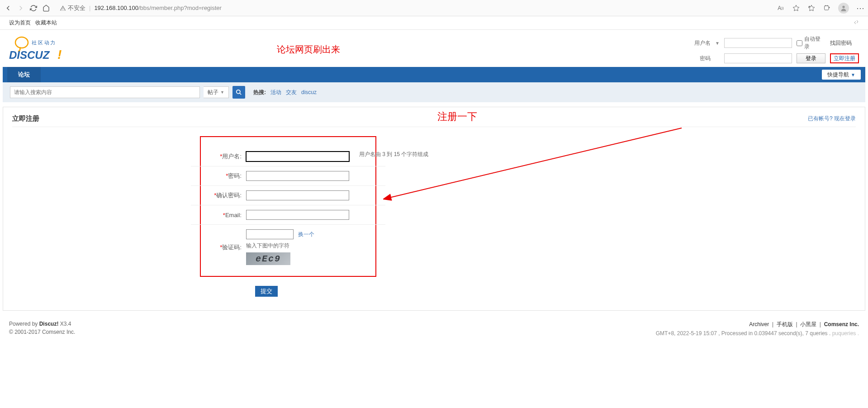  What do you see at coordinates (781, 8) in the screenshot?
I see `read-aloud-icon: A))` at bounding box center [781, 8].